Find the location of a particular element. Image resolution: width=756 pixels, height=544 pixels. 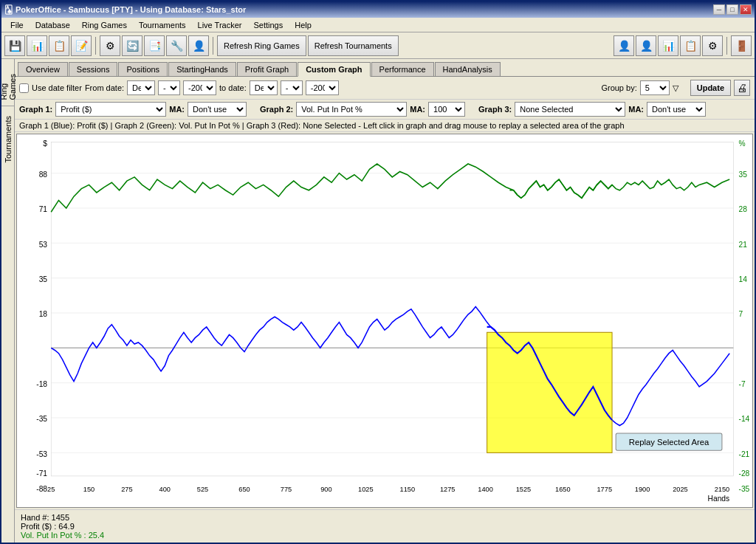

to-day-select: -15 is located at coordinates (292, 88).